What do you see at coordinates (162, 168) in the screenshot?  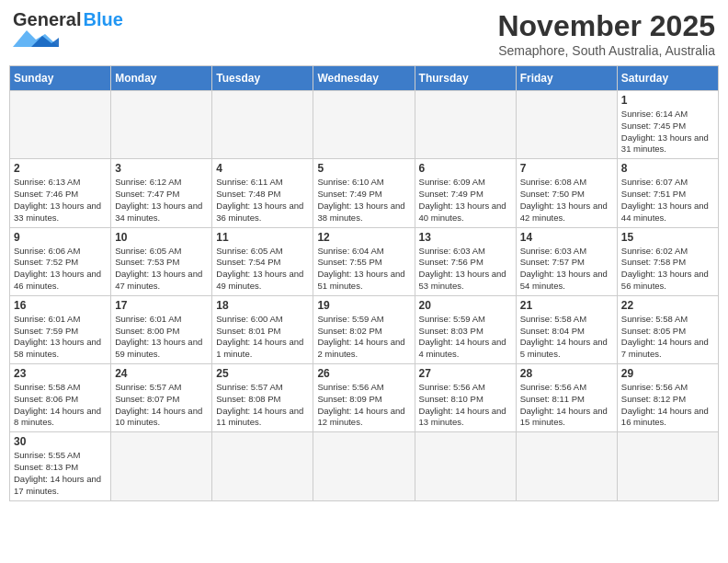 I see `day-number: 3` at bounding box center [162, 168].